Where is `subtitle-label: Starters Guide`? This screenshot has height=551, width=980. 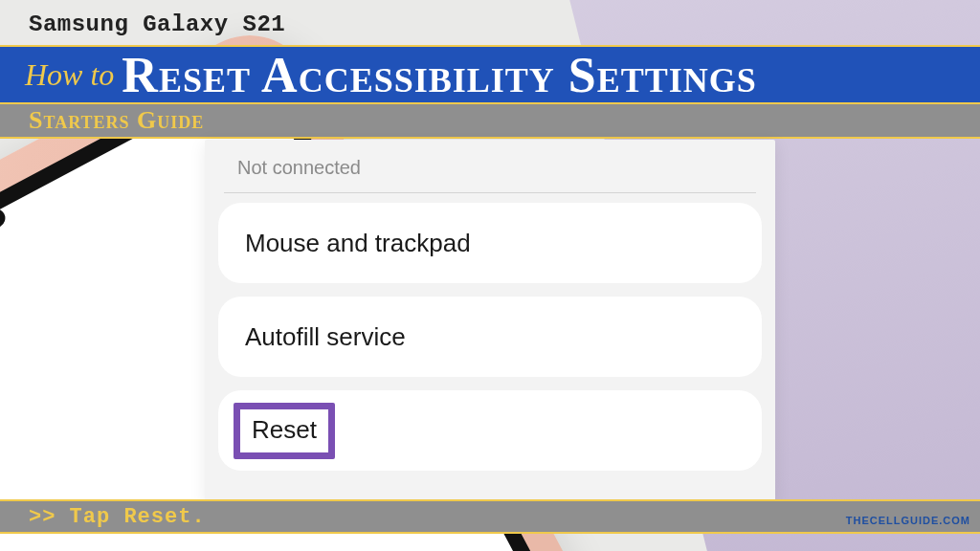
subtitle-label: Starters Guide is located at coordinates (117, 121).